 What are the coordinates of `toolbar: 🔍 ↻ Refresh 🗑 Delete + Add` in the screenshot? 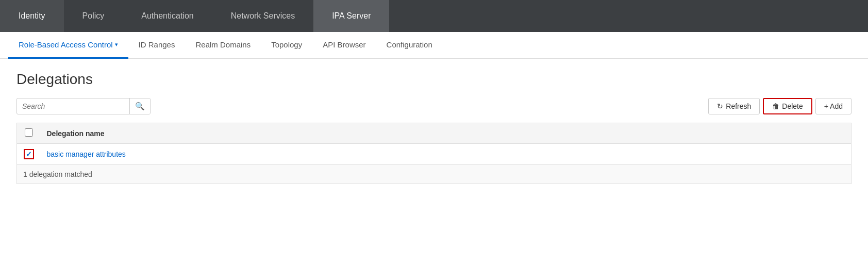 It's located at (434, 106).